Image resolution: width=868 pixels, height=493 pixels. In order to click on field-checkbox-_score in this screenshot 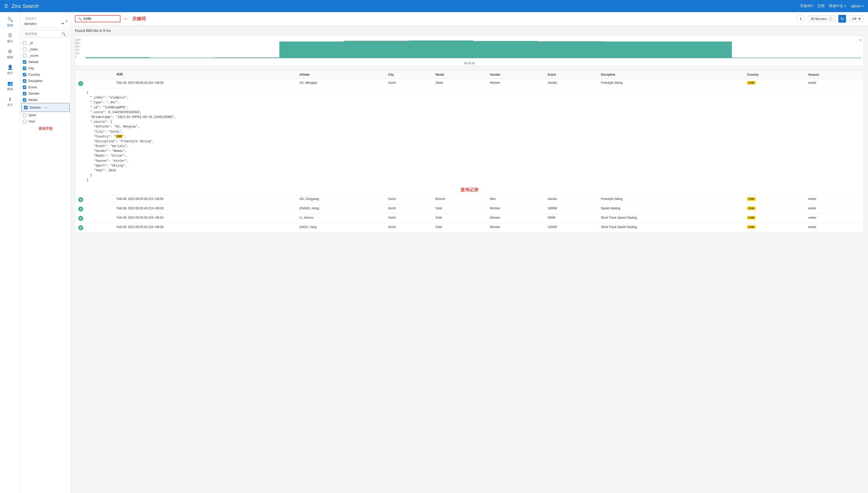, I will do `click(24, 56)`.